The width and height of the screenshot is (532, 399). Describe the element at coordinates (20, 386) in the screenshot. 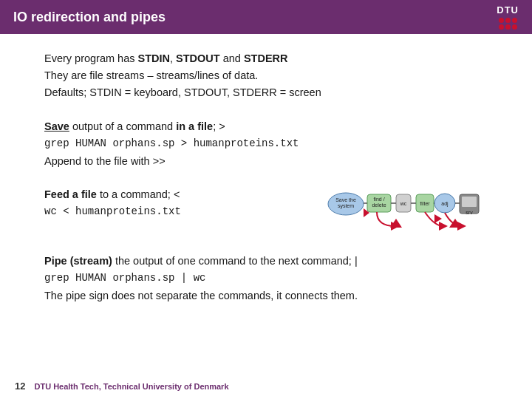

I see `footer-page-number: 12` at that location.